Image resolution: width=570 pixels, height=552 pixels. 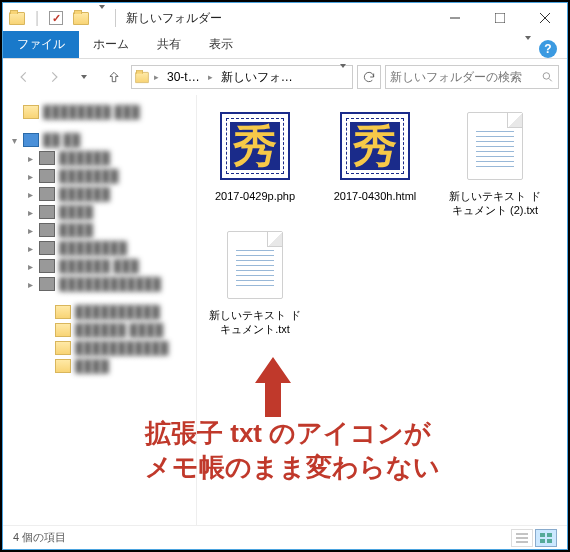 I want to click on tree-item: ▸███████, so click(x=100, y=176).